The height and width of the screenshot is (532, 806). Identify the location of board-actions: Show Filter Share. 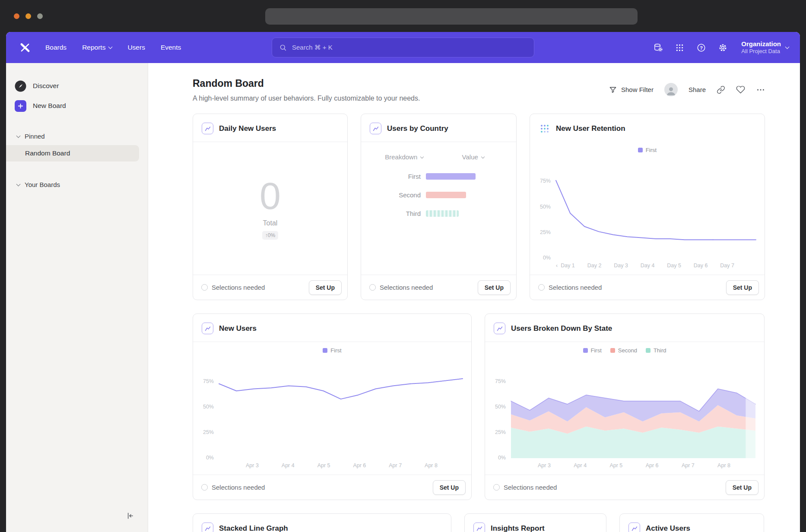
(687, 90).